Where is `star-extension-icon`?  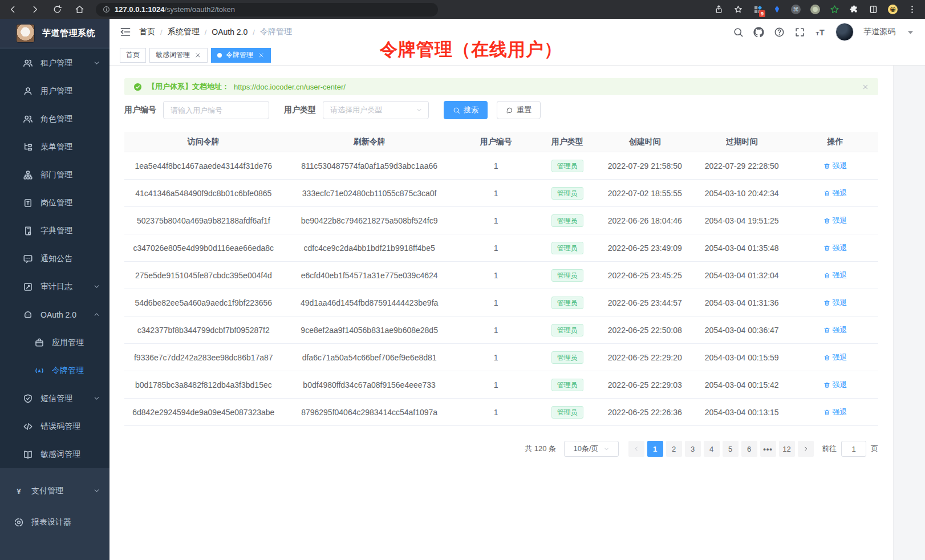
star-extension-icon is located at coordinates (835, 9).